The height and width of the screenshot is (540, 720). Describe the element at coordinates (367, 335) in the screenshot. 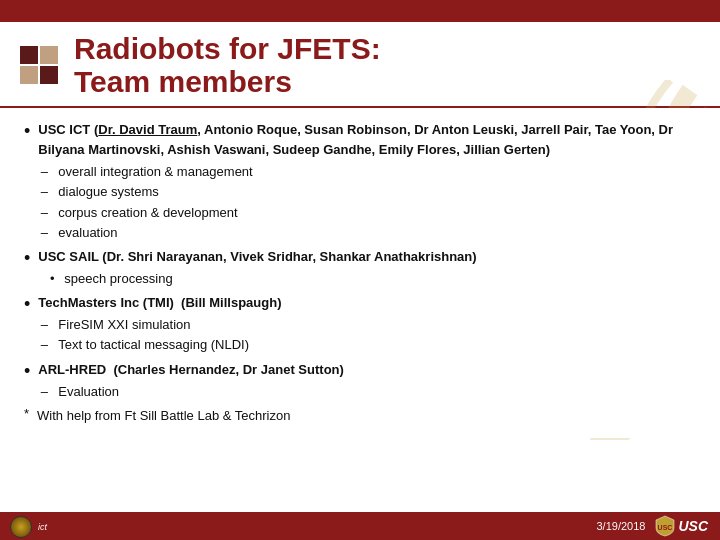

I see `techmasters-sublist: – FireSIM XXI simulation – Text to tacti…` at that location.